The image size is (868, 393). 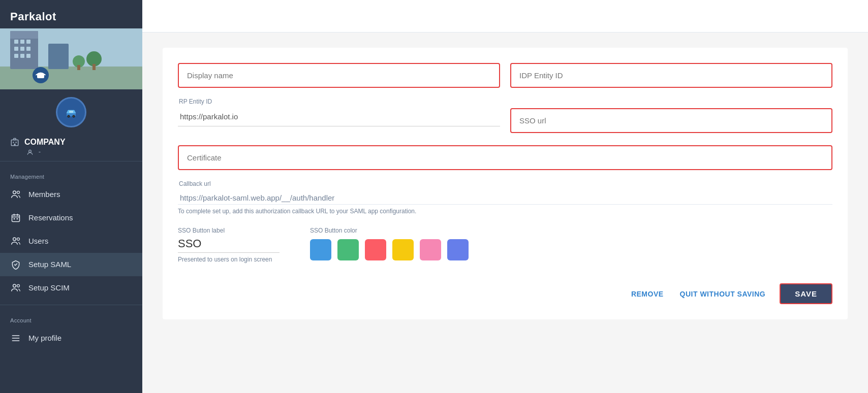 What do you see at coordinates (723, 294) in the screenshot?
I see `quit-button: QUIT WITHOUT SAVING` at bounding box center [723, 294].